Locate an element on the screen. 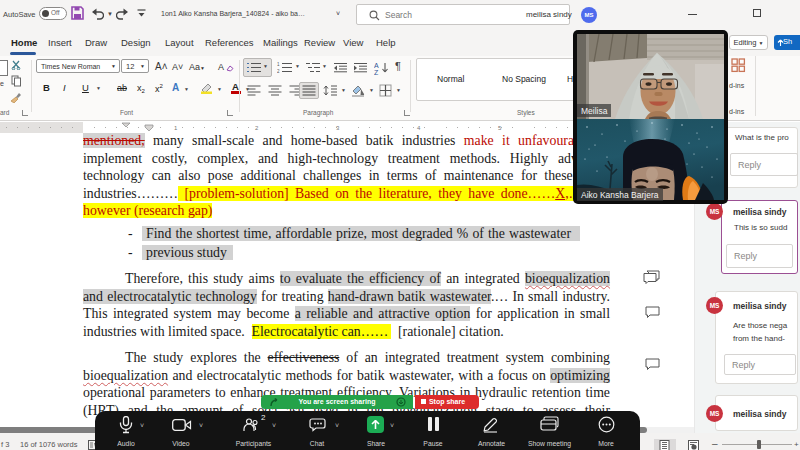 The image size is (800, 450). svg-text: 5 is located at coordinates (500, 128).